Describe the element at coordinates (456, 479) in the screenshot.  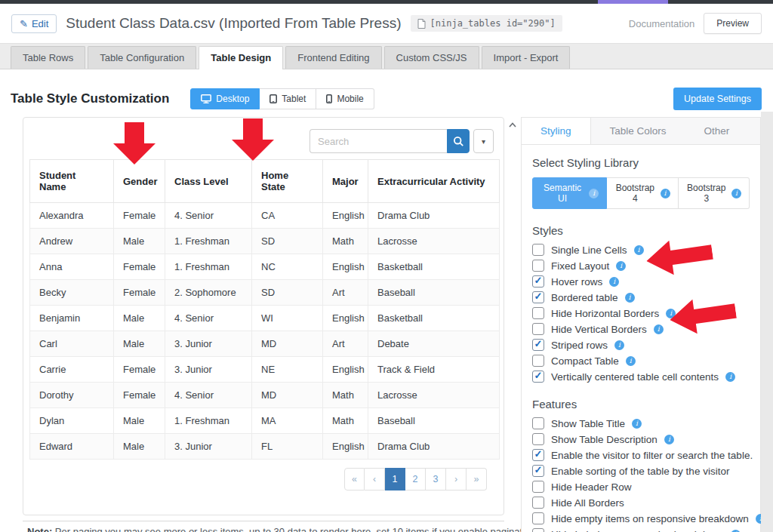
I see `pagination-next: ›` at that location.